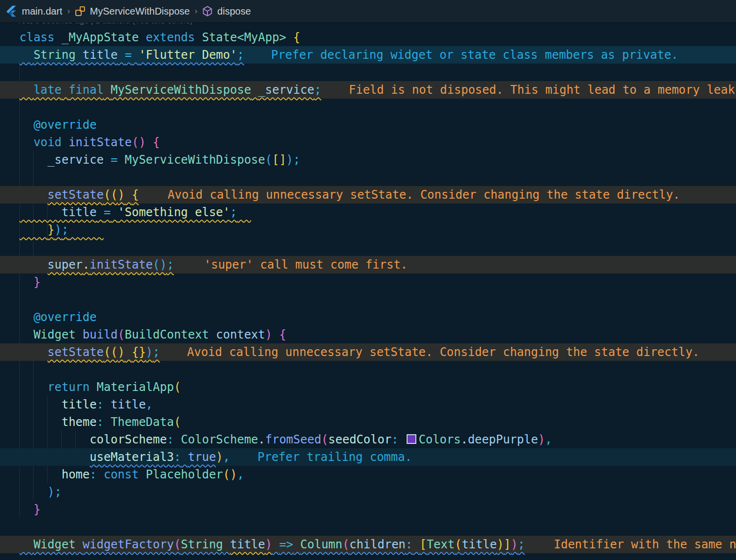  I want to click on code-token: @override, so click(65, 125).